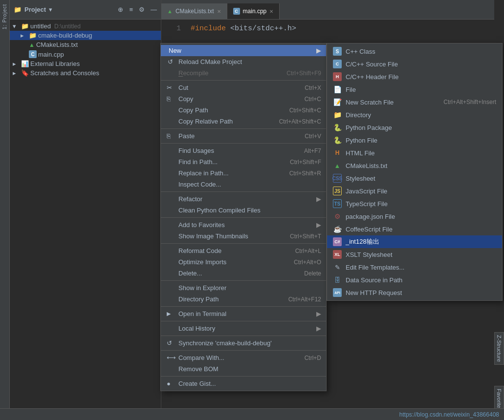 The width and height of the screenshot is (504, 420). Describe the element at coordinates (415, 89) in the screenshot. I see `submenu-item-file: 📄 File` at that location.